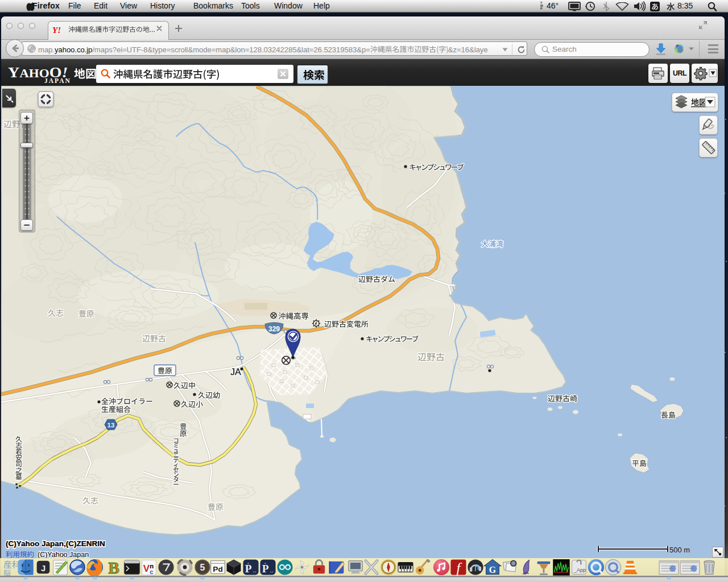  What do you see at coordinates (493, 569) in the screenshot?
I see `svg-text: G` at bounding box center [493, 569].